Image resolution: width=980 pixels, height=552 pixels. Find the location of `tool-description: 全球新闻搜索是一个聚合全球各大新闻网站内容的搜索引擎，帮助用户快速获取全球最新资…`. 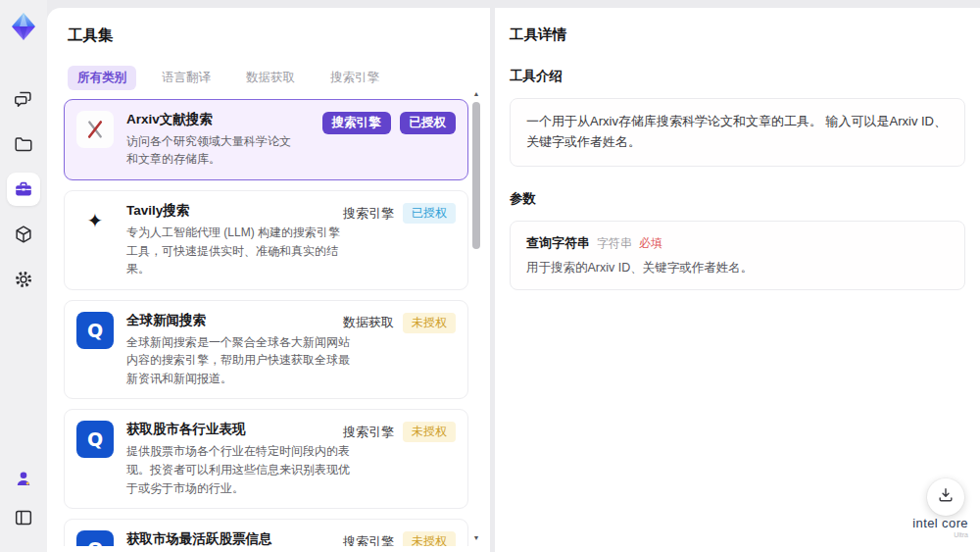

tool-description: 全球新闻搜索是一个聚合全球各大新闻网站内容的搜索引擎，帮助用户快速获取全球最新资… is located at coordinates (238, 361).